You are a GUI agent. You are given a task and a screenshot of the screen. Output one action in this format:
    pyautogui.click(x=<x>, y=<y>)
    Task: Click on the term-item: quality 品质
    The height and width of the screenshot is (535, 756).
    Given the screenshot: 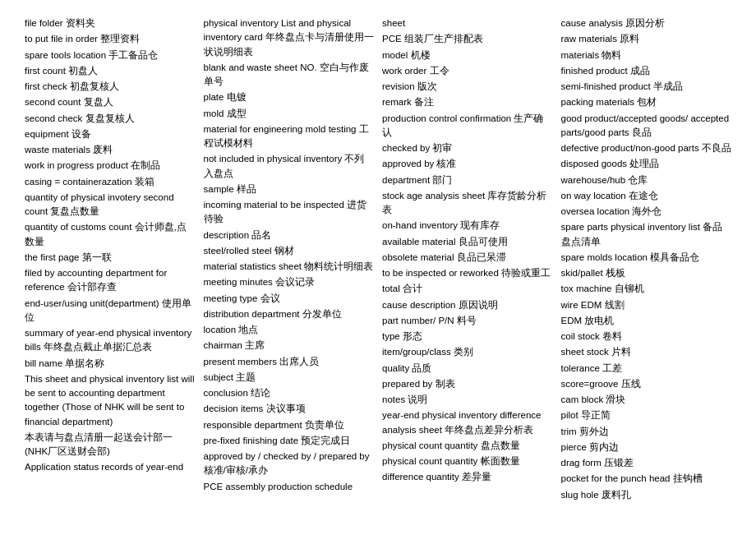 What is the action you would take?
    pyautogui.click(x=468, y=368)
    